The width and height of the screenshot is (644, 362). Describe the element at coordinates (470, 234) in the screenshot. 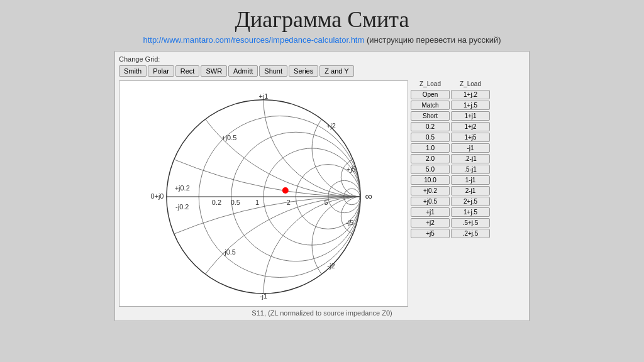

I see `zload-btn-col2-13: .2+j.5` at that location.